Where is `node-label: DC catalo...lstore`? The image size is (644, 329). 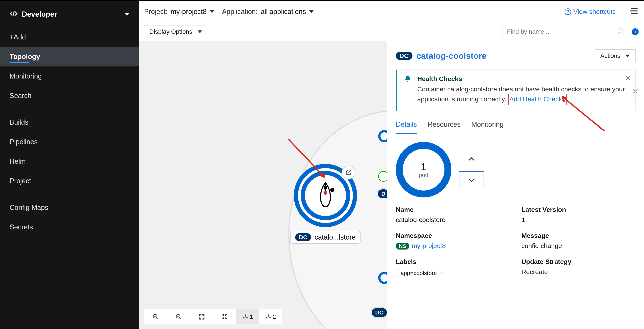 node-label: DC catalo...lstore is located at coordinates (326, 237).